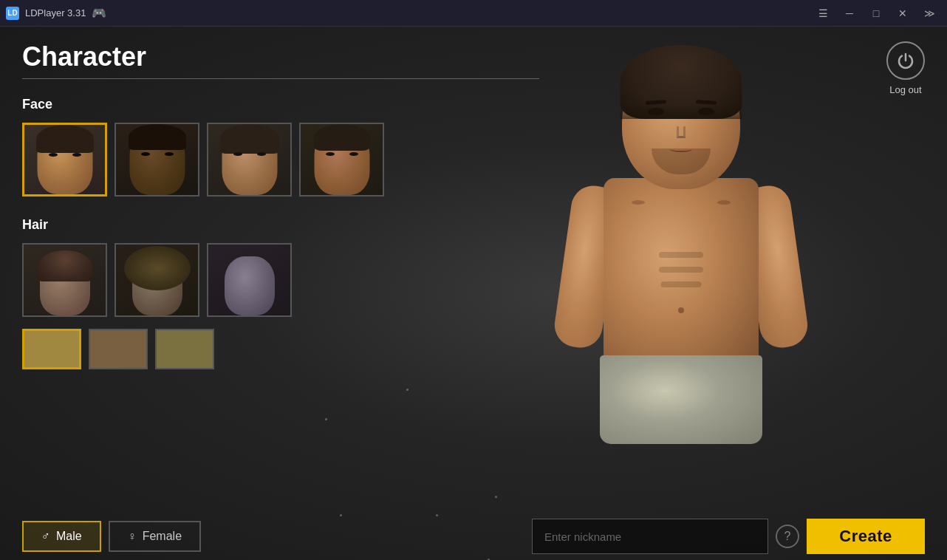  What do you see at coordinates (876, 13) in the screenshot?
I see `titlebar-controls: ☰ ─ □ ✕ ≫` at bounding box center [876, 13].